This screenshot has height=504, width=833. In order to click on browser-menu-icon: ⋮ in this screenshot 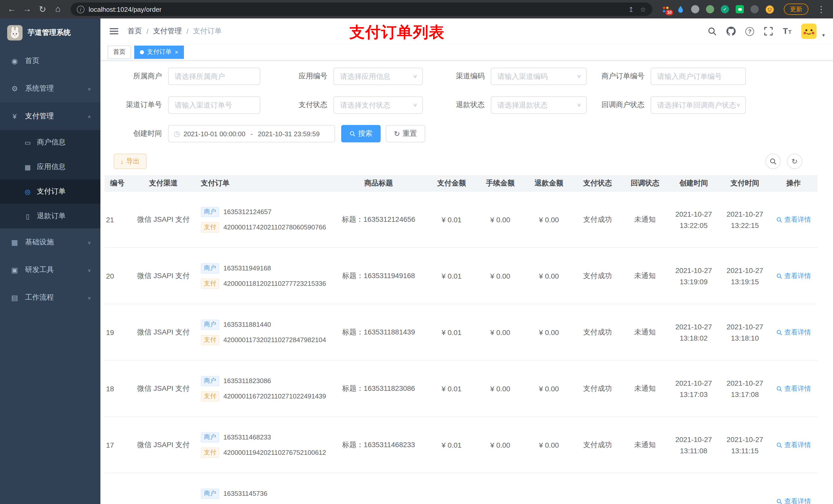, I will do `click(821, 9)`.